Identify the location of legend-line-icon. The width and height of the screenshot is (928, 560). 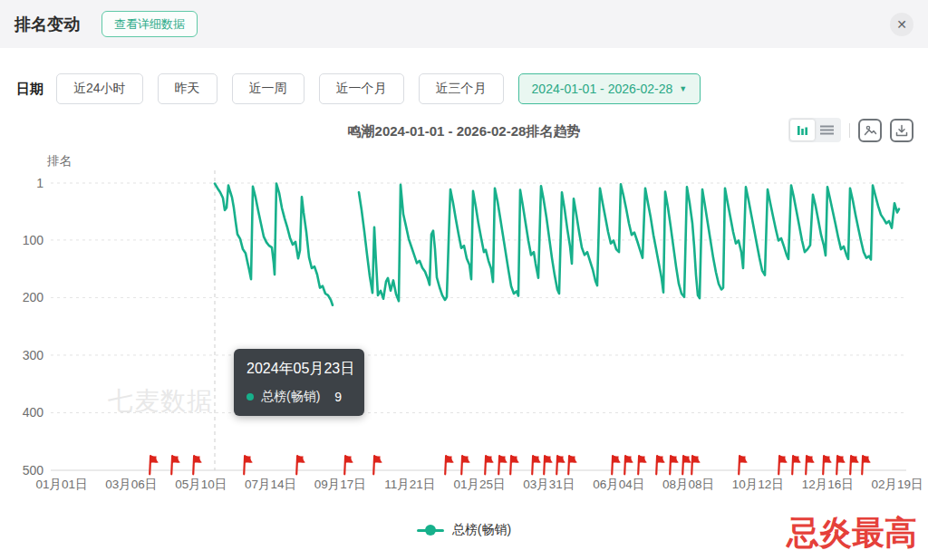
(430, 530).